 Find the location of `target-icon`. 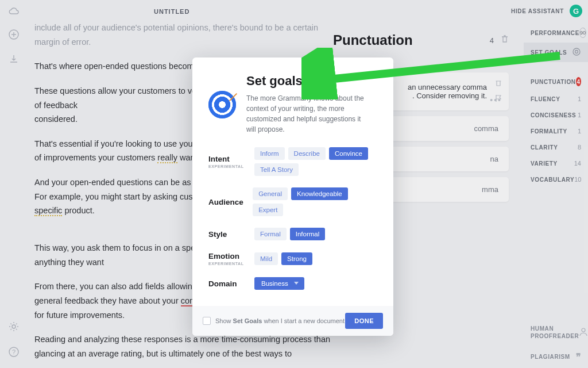

target-icon is located at coordinates (222, 105).